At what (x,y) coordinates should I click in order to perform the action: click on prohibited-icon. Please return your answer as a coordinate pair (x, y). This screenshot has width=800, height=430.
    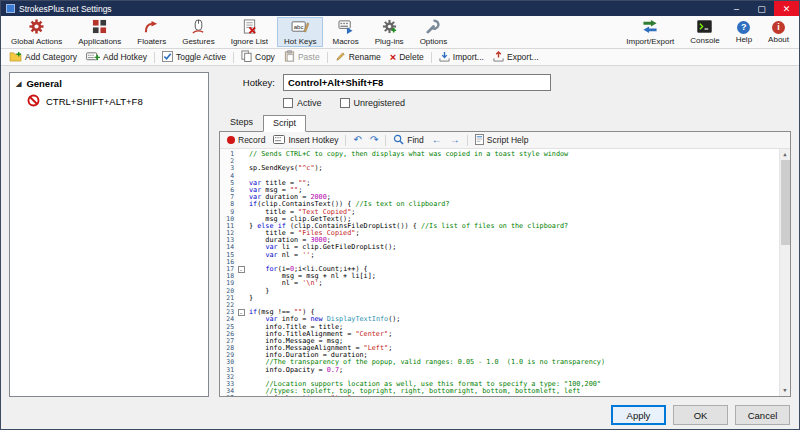
    Looking at the image, I should click on (34, 102).